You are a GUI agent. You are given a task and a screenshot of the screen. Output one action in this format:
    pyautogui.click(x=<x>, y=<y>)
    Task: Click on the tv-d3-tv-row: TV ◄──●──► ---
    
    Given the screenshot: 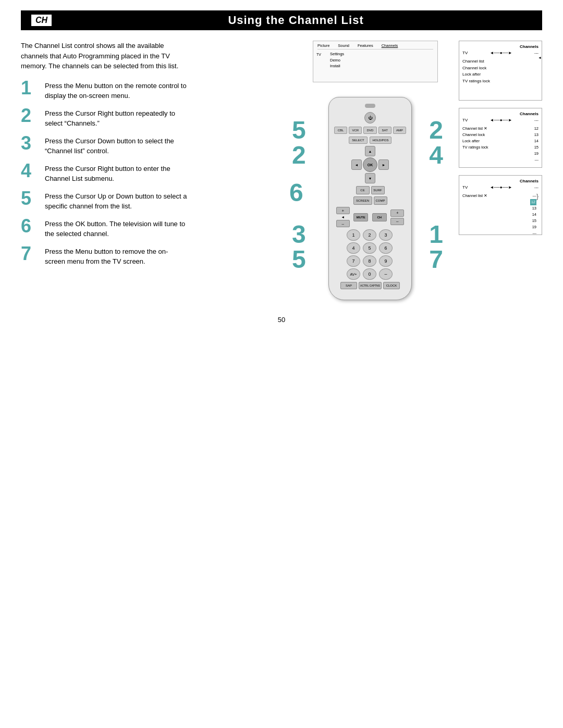 What is the action you would take?
    pyautogui.click(x=500, y=188)
    